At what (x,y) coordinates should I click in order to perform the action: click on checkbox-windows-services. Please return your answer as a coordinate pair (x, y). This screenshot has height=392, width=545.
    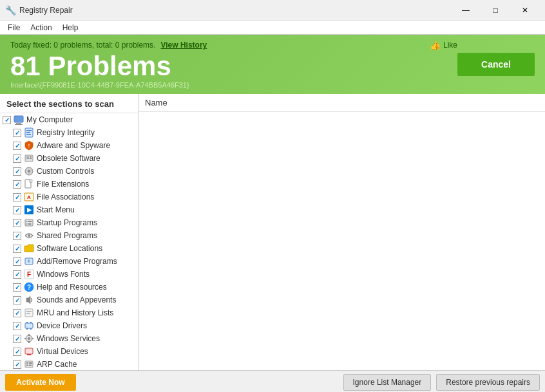
    Looking at the image, I should click on (17, 339).